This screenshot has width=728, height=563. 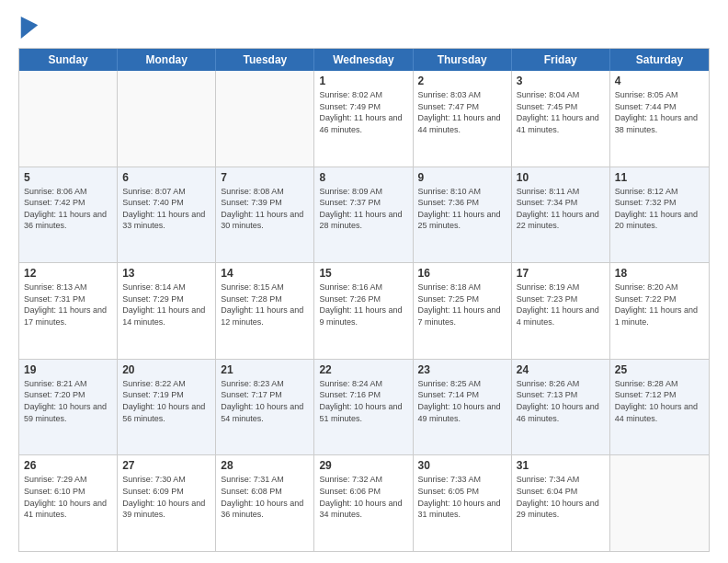 What do you see at coordinates (68, 273) in the screenshot?
I see `day-number: 12` at bounding box center [68, 273].